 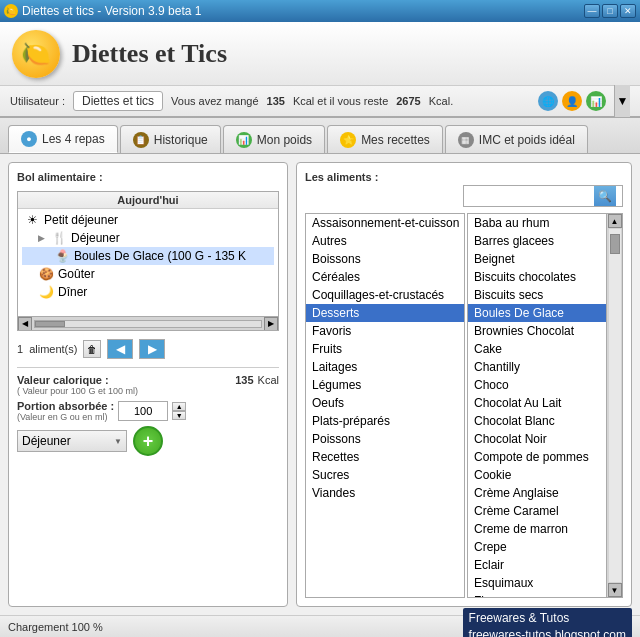 I want to click on portion-spinner: ▲ ▼, so click(x=179, y=411).